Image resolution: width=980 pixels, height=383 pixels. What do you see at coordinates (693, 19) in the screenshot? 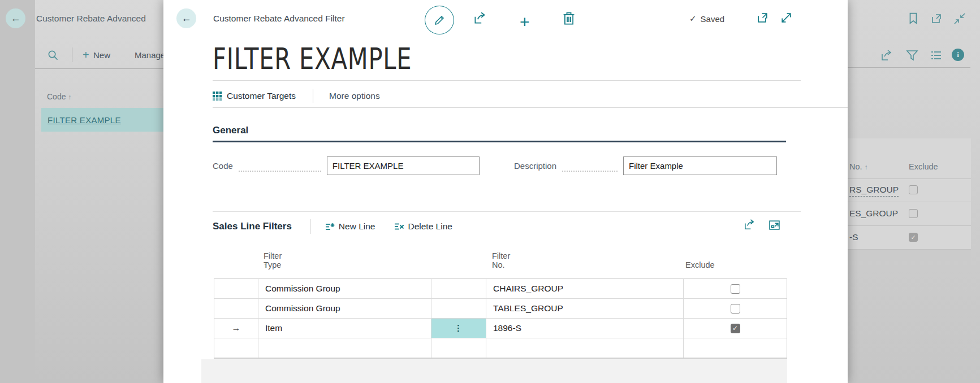
I see `checkmark-icon: ✓` at bounding box center [693, 19].